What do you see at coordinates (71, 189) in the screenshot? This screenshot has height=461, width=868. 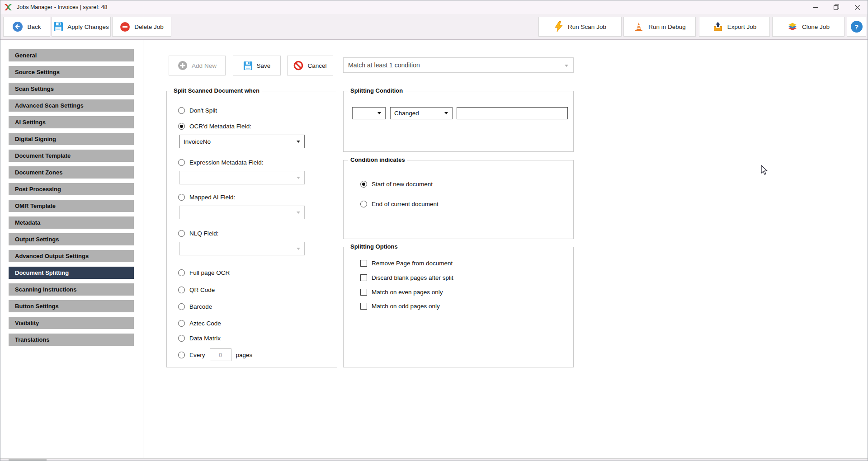 I see `sidebar-item-post-processing: Post Processing` at bounding box center [71, 189].